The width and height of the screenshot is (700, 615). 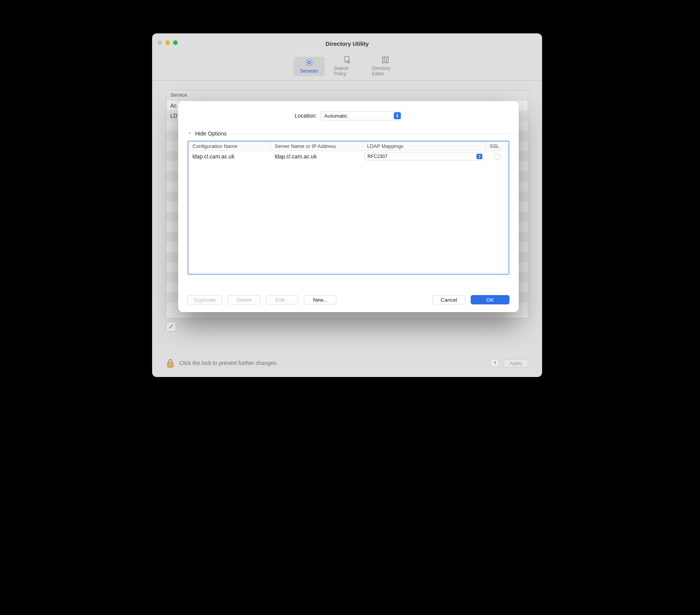 What do you see at coordinates (168, 43) in the screenshot?
I see `minimize-window-button` at bounding box center [168, 43].